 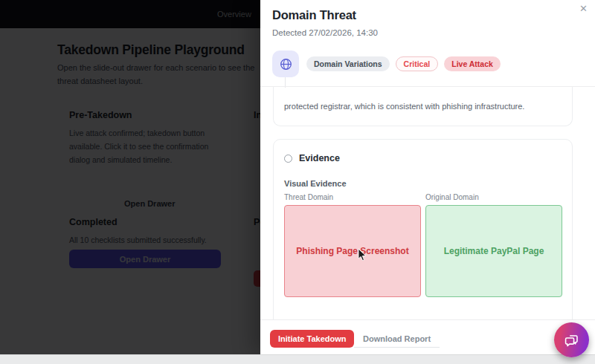 What do you see at coordinates (298, 360) in the screenshot?
I see `horizontal-scrollbar` at bounding box center [298, 360].